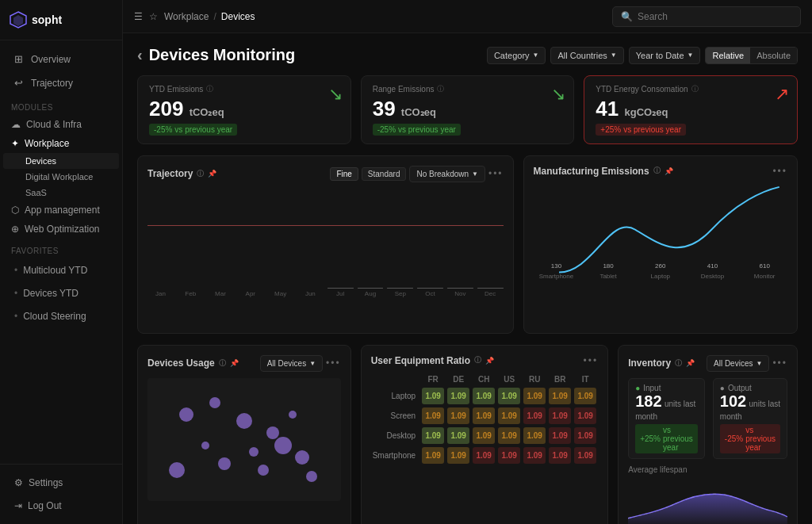 This screenshot has height=524, width=812. I want to click on metric-ytd-emissions-label: YTD Emissions ⓘ, so click(244, 89).